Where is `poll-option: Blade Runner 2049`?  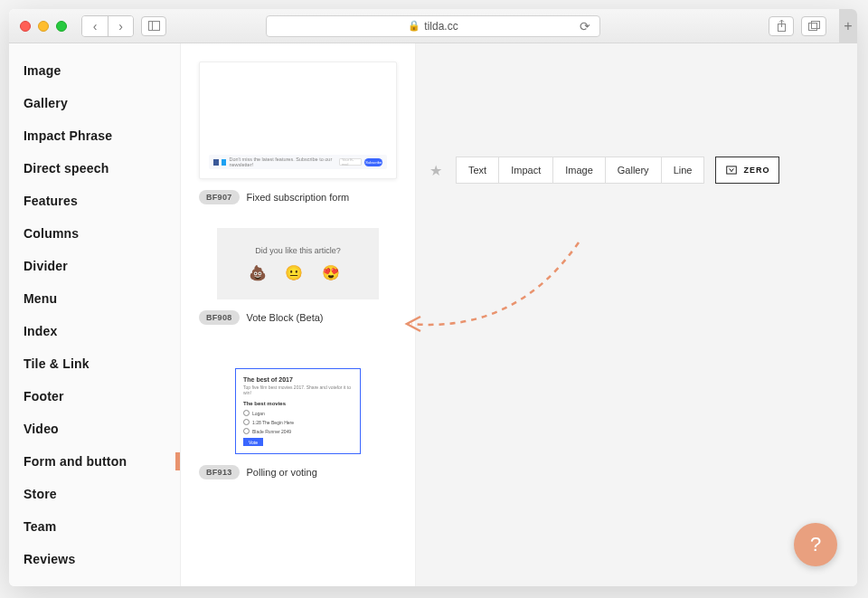
poll-option: Blade Runner 2049 is located at coordinates (298, 431).